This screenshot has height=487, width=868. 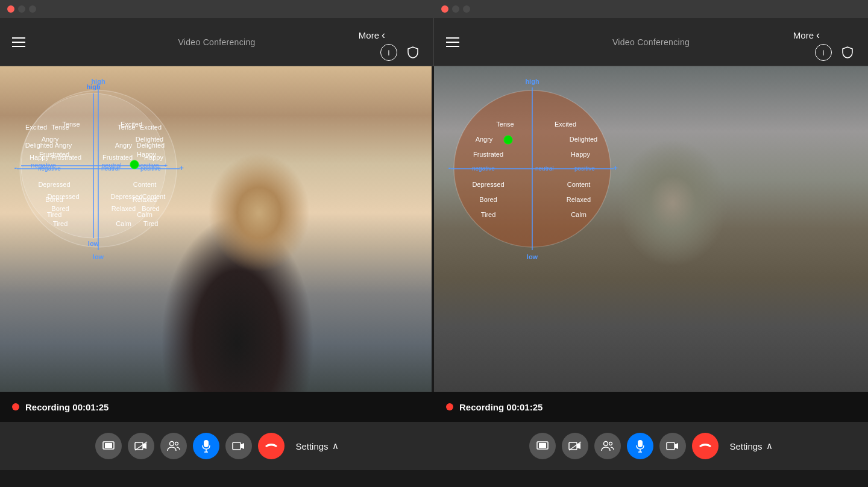 What do you see at coordinates (217, 407) in the screenshot?
I see `recording-left: Recording 00:01:25` at bounding box center [217, 407].